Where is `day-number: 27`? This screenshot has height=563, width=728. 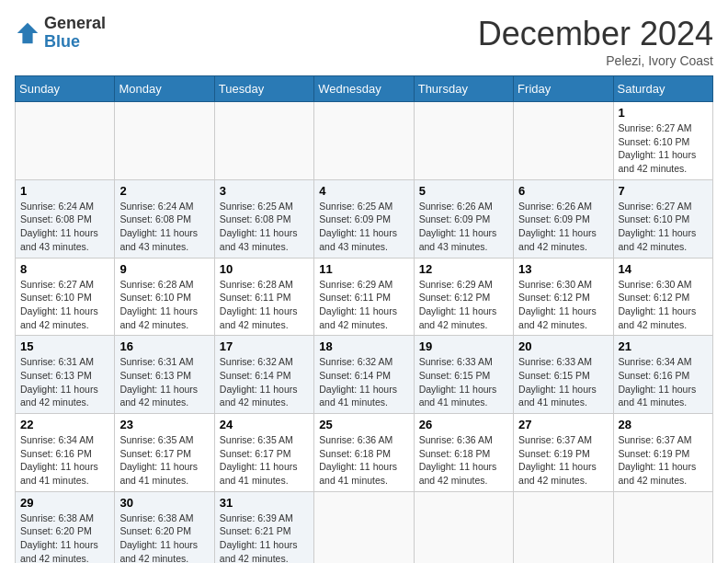
day-number: 27 is located at coordinates (563, 425).